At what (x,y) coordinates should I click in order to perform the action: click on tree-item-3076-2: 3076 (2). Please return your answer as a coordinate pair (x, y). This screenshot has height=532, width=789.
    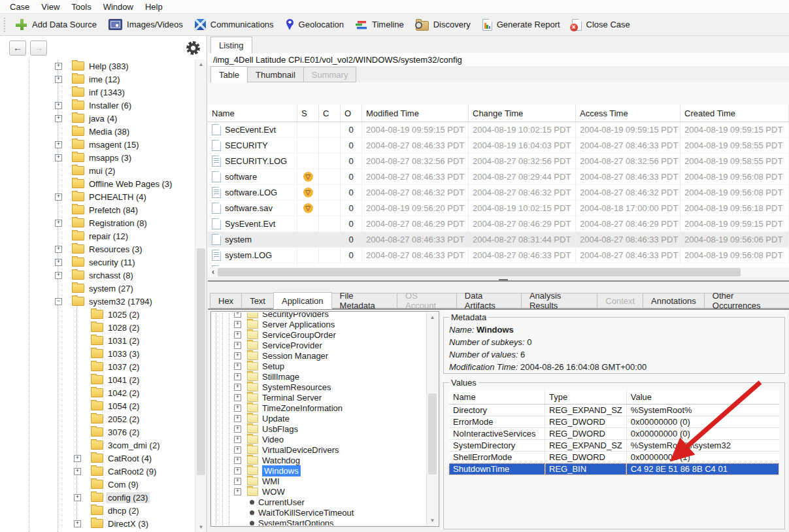
    Looking at the image, I should click on (98, 432).